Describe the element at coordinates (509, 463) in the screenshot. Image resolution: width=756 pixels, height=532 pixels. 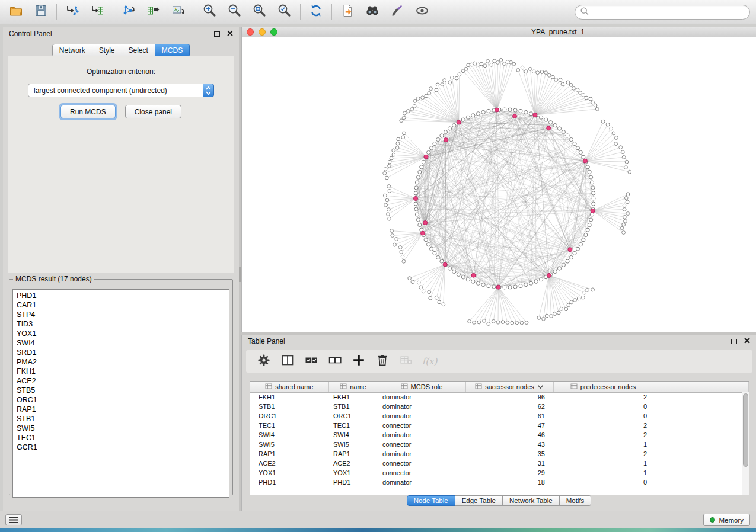
I see `table-cell: 31` at that location.